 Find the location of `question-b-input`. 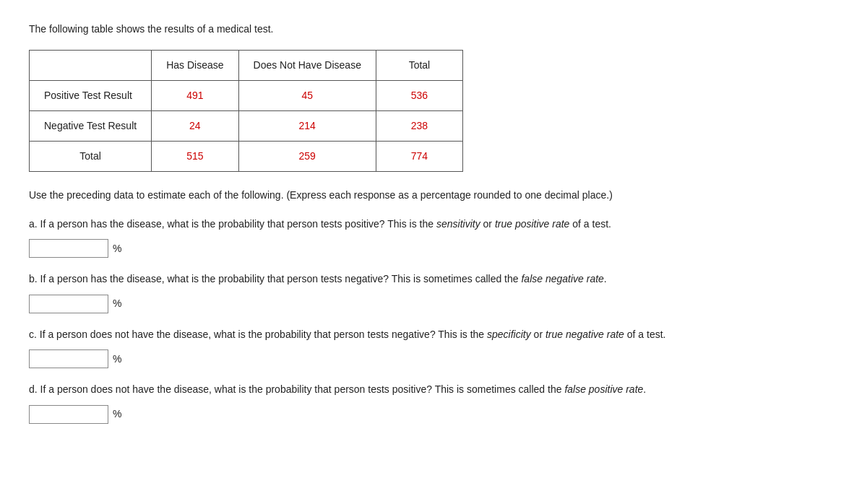

question-b-input is located at coordinates (69, 304).